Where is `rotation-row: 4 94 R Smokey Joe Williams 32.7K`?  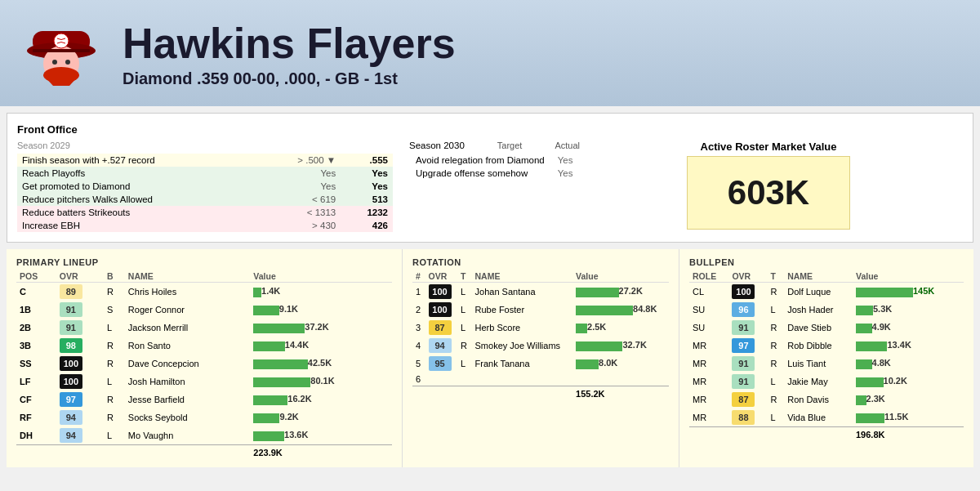 rotation-row: 4 94 R Smokey Joe Williams 32.7K is located at coordinates (541, 346).